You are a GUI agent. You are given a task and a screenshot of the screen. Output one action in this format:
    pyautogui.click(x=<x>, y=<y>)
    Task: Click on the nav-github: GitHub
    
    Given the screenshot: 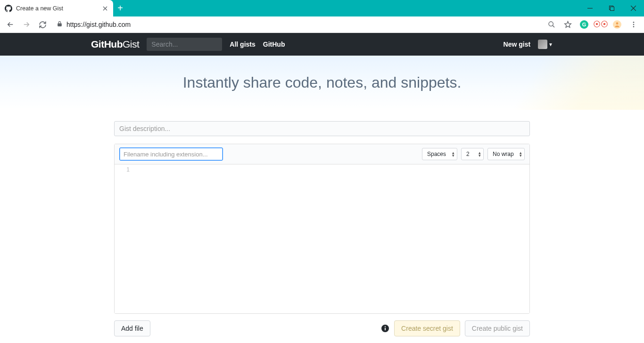 What is the action you would take?
    pyautogui.click(x=274, y=44)
    